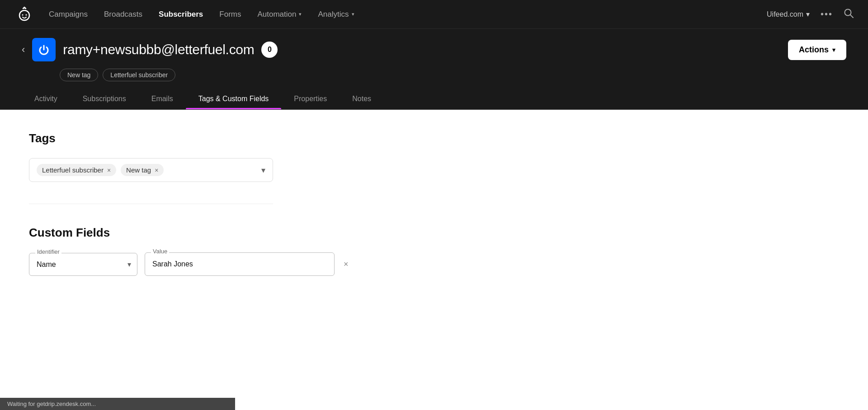  I want to click on actions-button: Actions ▾, so click(817, 50).